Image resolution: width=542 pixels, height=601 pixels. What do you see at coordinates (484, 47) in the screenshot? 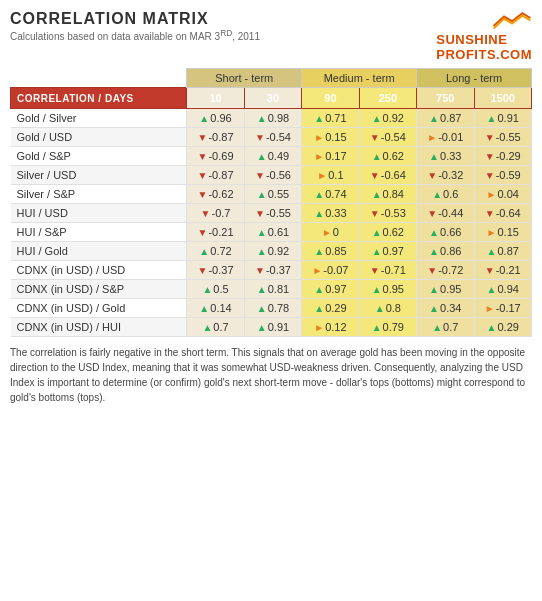
I see `logo-text: SUNSHINEPROFITS.COM` at bounding box center [484, 47].